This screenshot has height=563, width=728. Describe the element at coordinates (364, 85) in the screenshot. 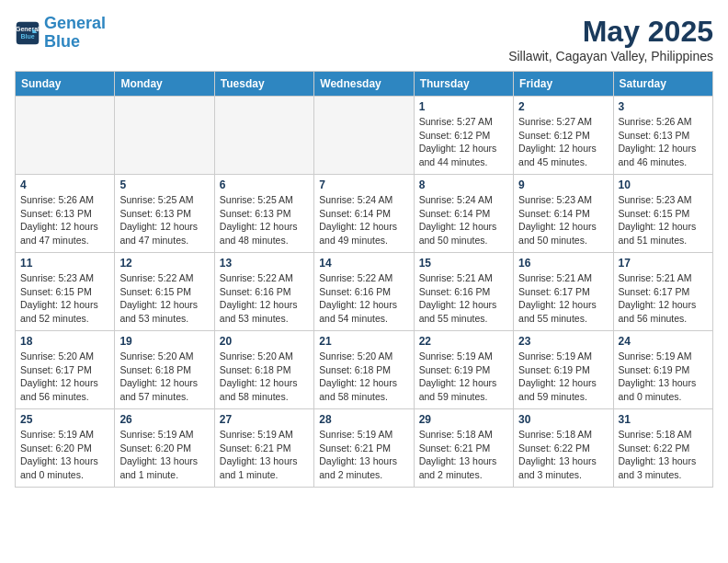

I see `day-header-wednesday: Wednesday` at that location.